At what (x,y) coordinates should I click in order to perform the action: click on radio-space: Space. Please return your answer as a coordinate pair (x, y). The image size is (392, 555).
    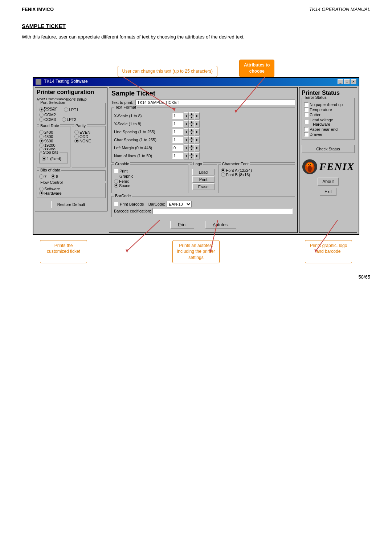
    Looking at the image, I should click on (150, 186).